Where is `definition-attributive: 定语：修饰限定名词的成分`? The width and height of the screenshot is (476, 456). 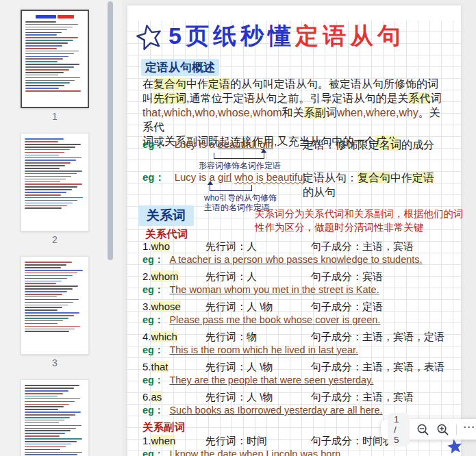
definition-attributive: 定语：修饰限定名词的成分 is located at coordinates (368, 145).